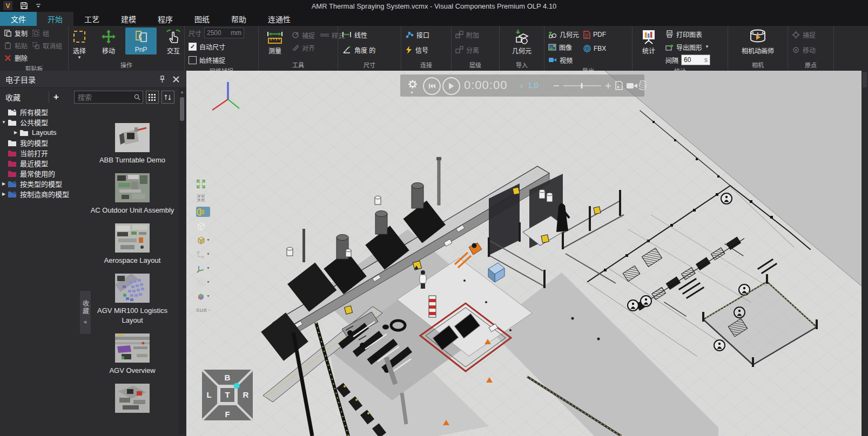 This screenshot has width=868, height=436. I want to click on delete-button: 删除, so click(16, 58).